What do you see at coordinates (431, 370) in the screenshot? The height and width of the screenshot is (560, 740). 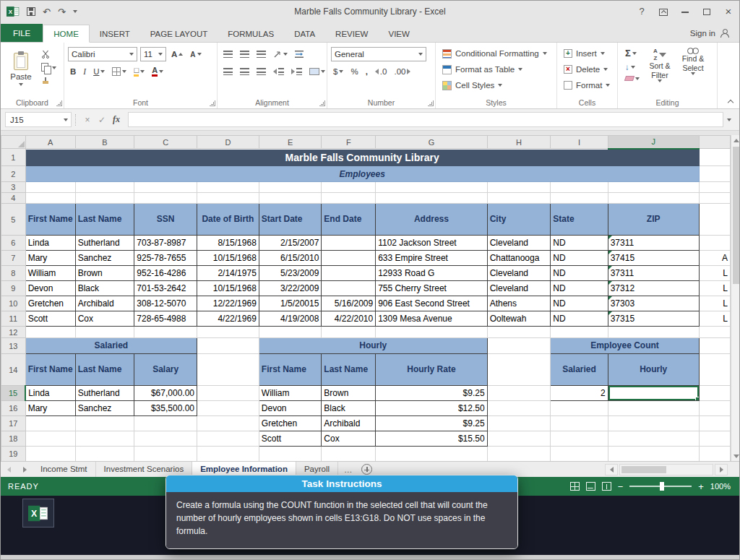 I see `cell-G14: Hourly Rate` at bounding box center [431, 370].